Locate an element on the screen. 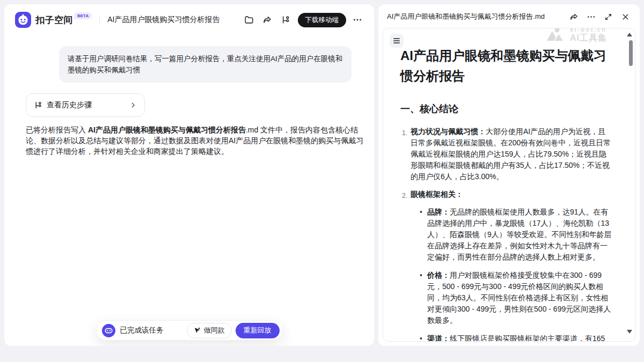  sub-item-text: 无品牌的眼镜框架使用人数最多，达91人。在有品牌选择的用户中，暴龙眼镜（17人）… is located at coordinates (519, 234).